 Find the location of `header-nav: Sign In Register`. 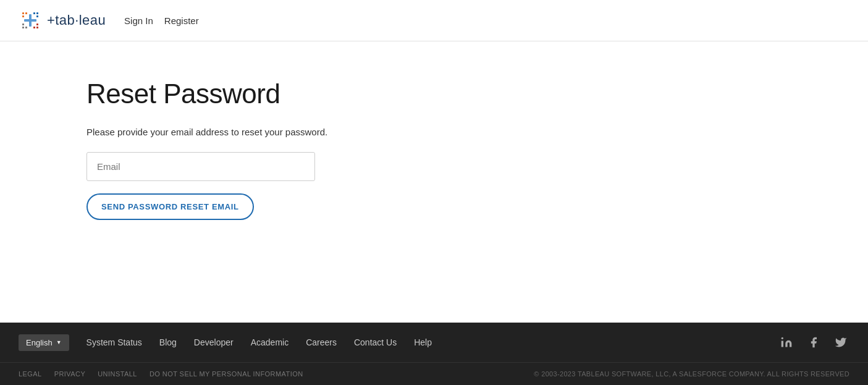

header-nav: Sign In Register is located at coordinates (162, 21).